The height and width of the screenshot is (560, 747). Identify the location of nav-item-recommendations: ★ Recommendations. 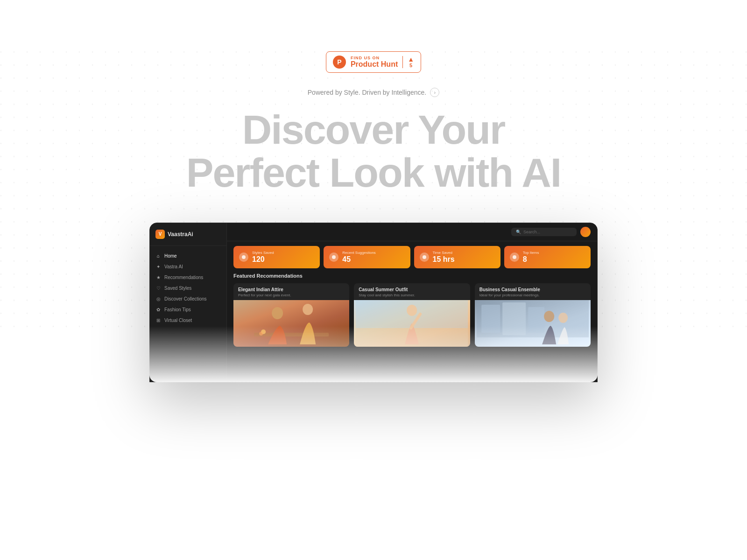
(188, 277).